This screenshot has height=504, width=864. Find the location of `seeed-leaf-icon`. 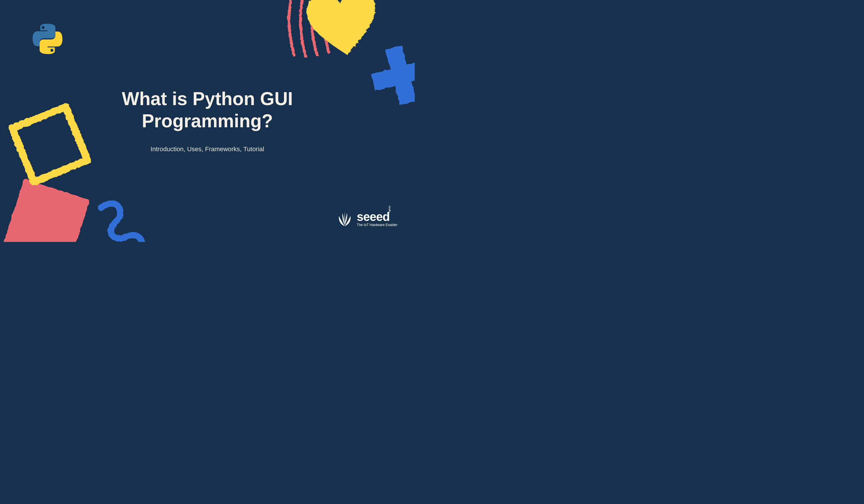

seeed-leaf-icon is located at coordinates (345, 219).